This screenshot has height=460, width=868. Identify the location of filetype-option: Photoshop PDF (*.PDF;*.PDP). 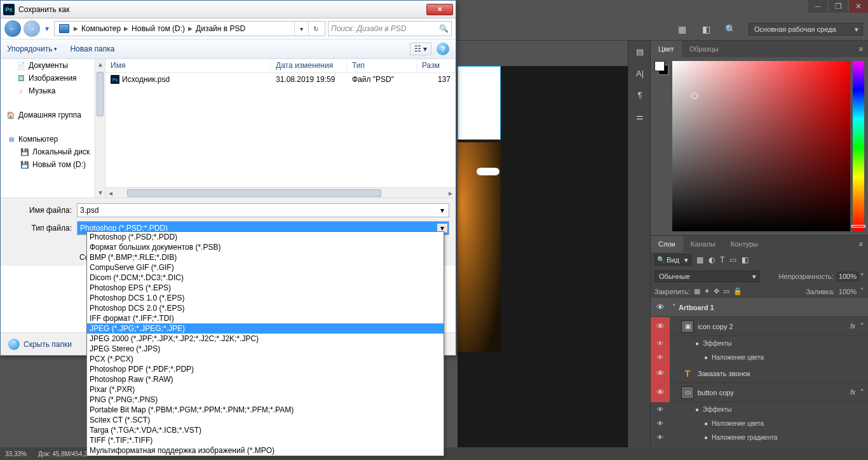
(266, 369).